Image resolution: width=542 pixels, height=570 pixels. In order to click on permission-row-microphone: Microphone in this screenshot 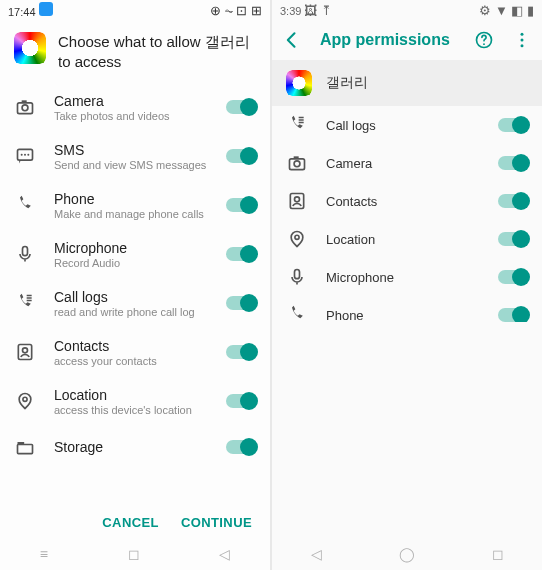, I will do `click(407, 277)`.